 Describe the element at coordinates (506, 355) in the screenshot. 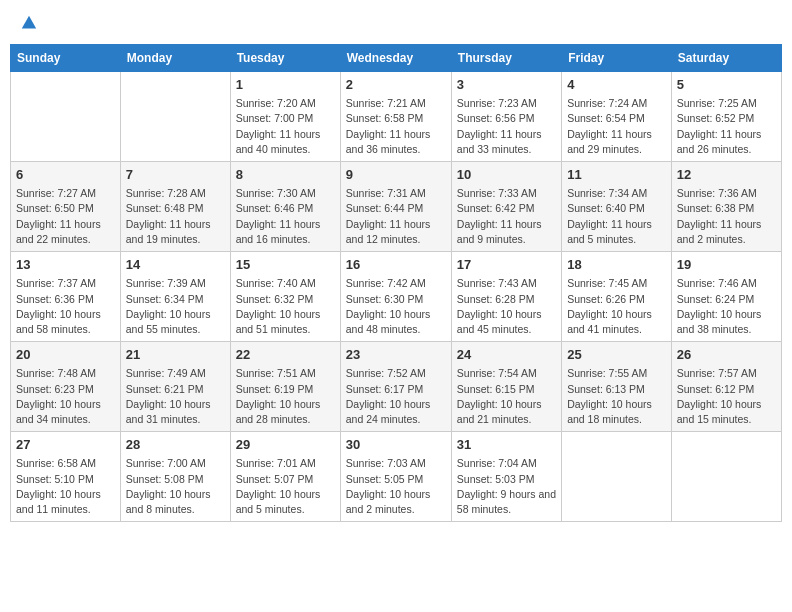

I see `day-number: 24` at that location.